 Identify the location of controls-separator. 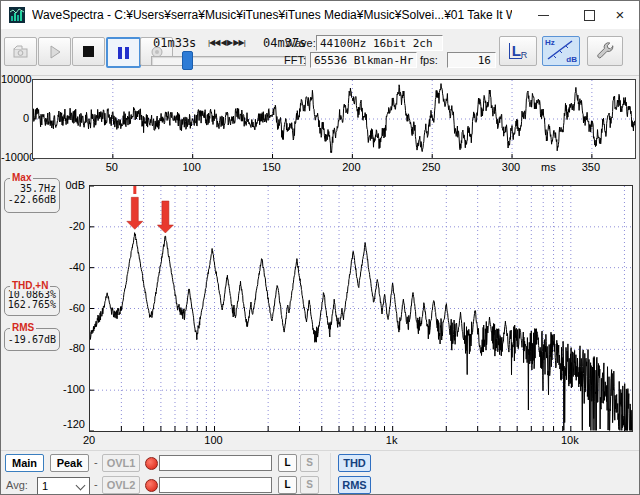
(330, 473).